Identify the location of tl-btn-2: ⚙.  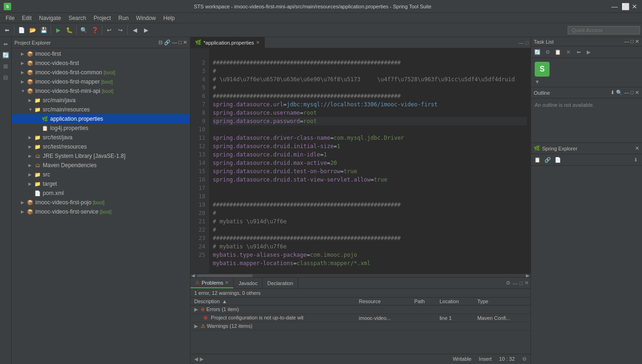
(548, 52).